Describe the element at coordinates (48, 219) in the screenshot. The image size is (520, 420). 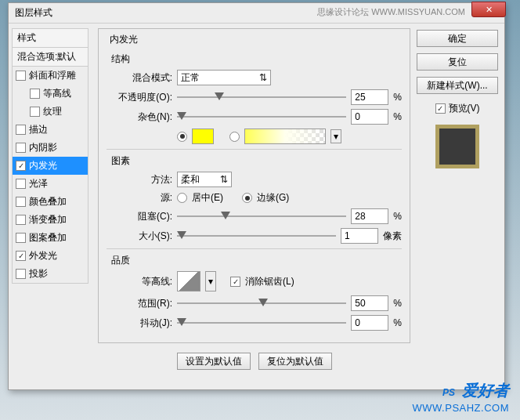
I see `sidebar-item-label: 渐变叠加` at that location.